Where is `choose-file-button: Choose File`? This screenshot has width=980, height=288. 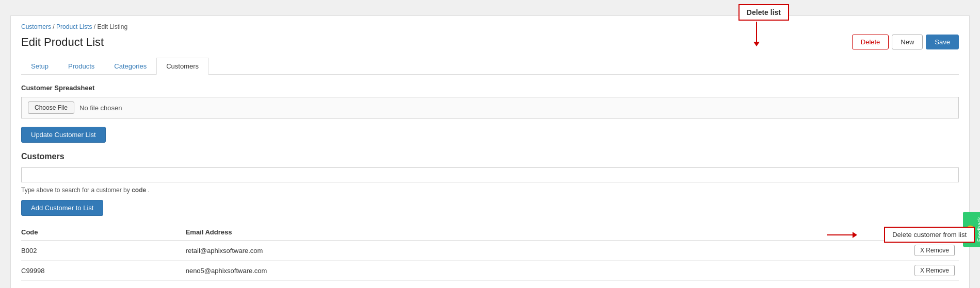
choose-file-button: Choose File is located at coordinates (51, 108).